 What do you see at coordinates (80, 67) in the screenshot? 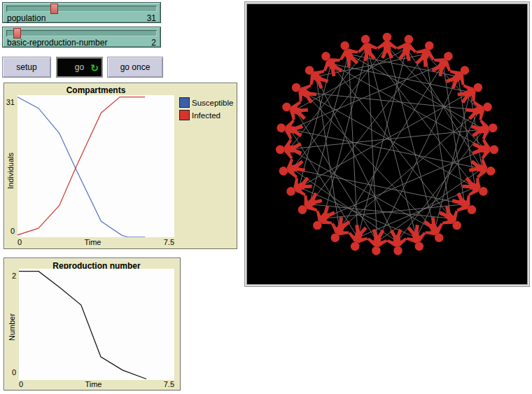
I see `go-button-label: go` at bounding box center [80, 67].